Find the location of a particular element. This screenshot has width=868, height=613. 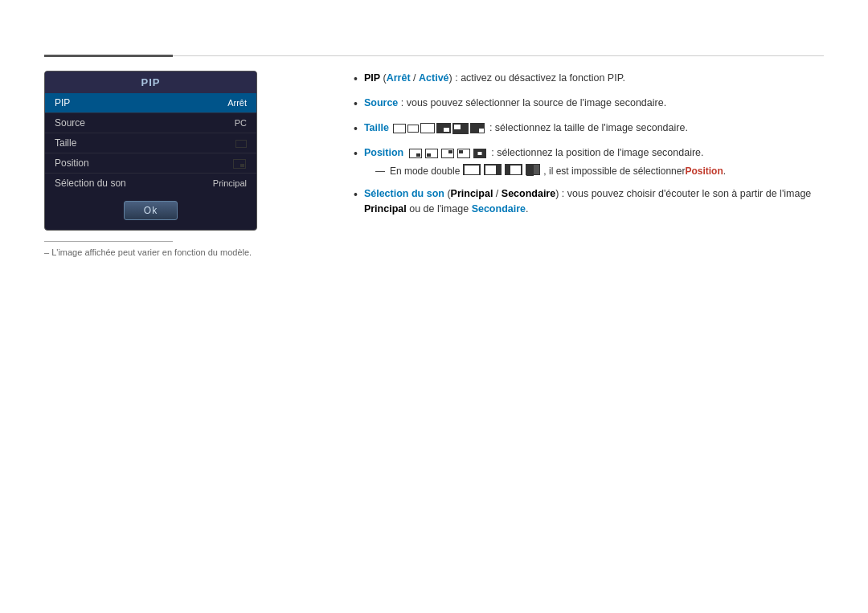

pip-text2: ) : activez ou désactivez la fonction PI… is located at coordinates (537, 78).